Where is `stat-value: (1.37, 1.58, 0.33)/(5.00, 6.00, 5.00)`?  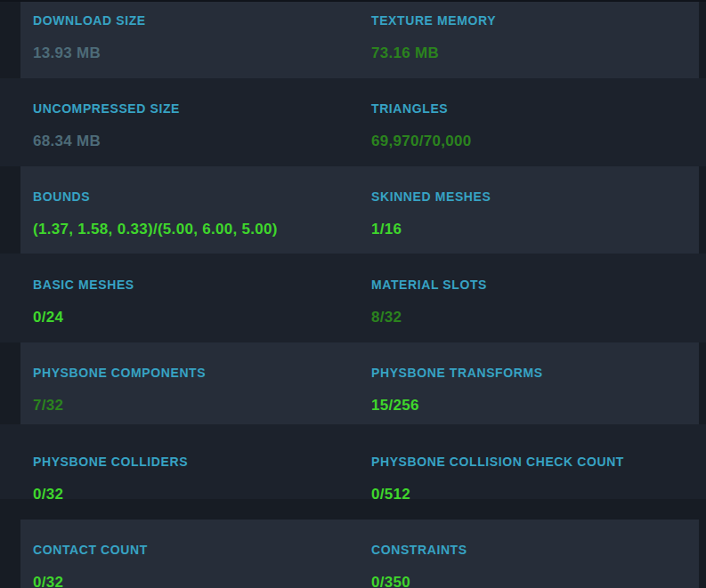 stat-value: (1.37, 1.58, 0.33)/(5.00, 6.00, 5.00) is located at coordinates (202, 230).